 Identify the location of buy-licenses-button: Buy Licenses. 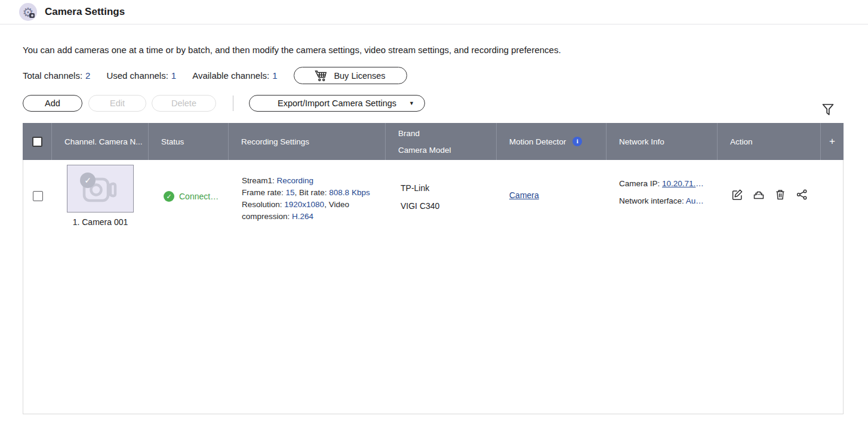
(350, 75).